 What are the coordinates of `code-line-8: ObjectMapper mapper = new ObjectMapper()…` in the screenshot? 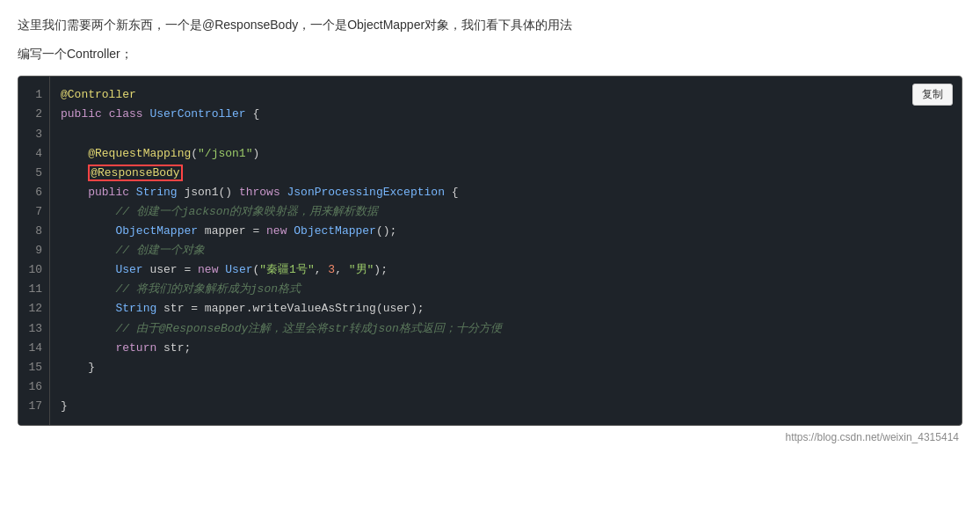 It's located at (506, 231).